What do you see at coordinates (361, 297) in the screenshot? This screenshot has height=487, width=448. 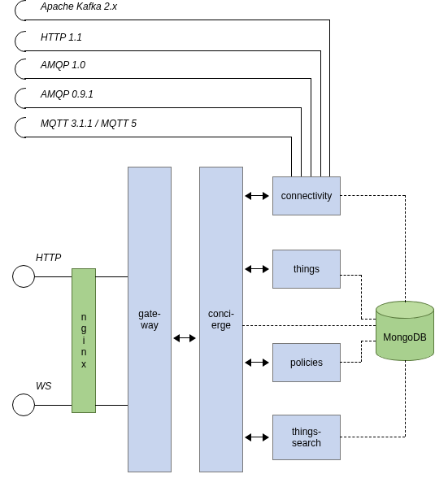 I see `d-things-stepv` at bounding box center [361, 297].